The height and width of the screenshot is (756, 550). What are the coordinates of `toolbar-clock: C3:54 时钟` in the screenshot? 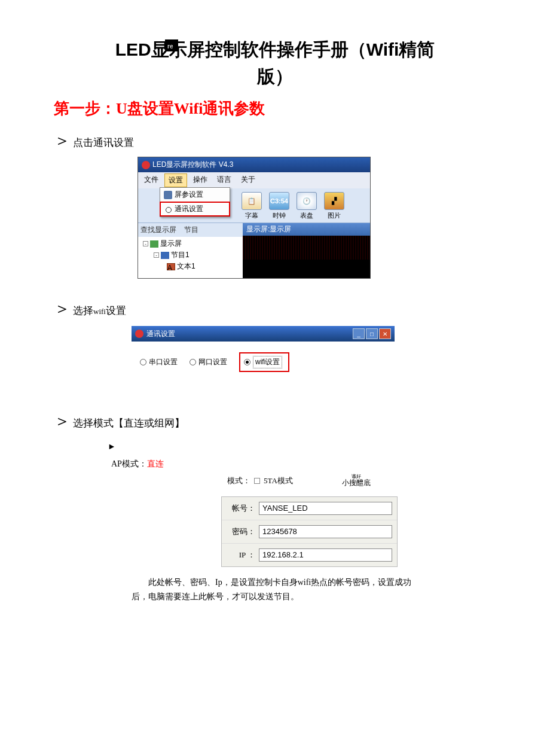 It's located at (279, 206).